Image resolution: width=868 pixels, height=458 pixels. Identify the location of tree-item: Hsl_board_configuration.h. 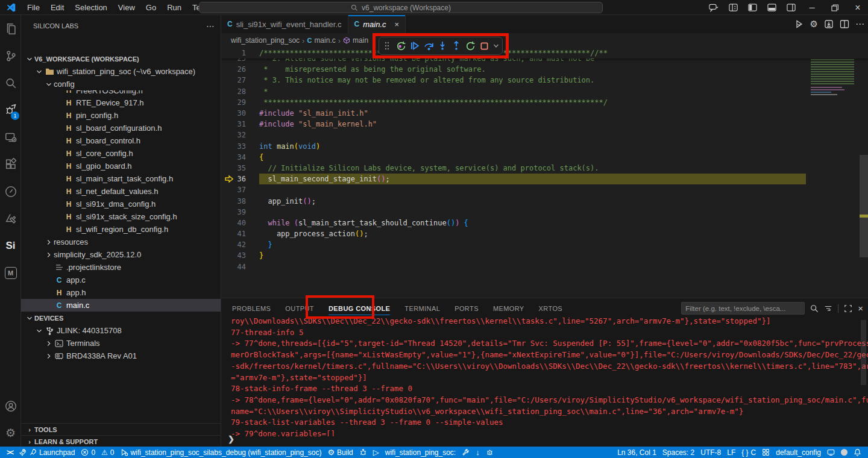
(121, 128).